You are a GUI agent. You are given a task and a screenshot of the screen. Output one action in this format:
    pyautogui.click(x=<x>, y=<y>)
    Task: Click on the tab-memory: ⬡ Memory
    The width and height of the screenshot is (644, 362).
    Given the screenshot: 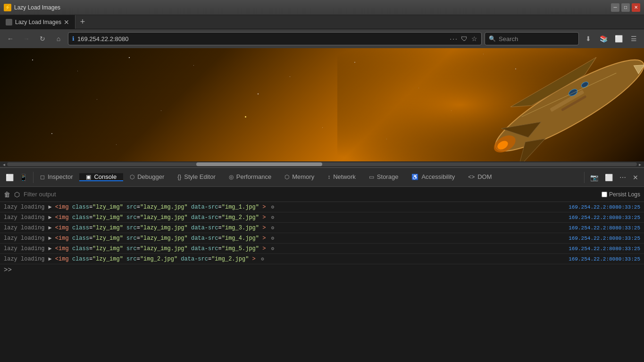 What is the action you would take?
    pyautogui.click(x=299, y=177)
    